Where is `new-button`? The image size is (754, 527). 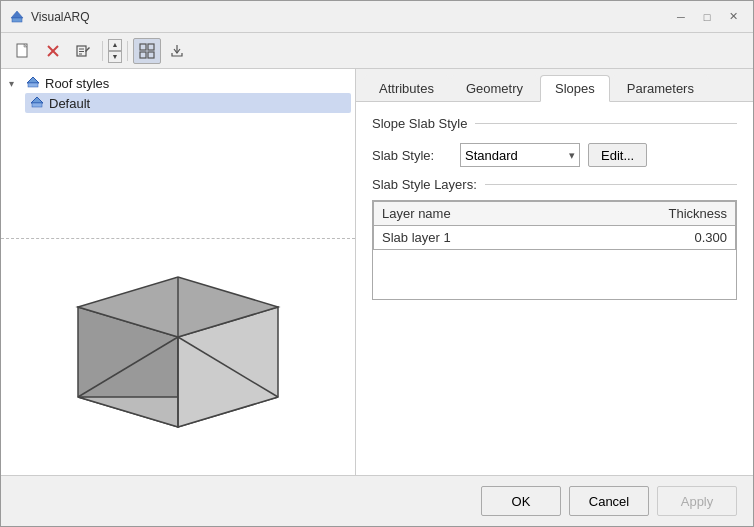 new-button is located at coordinates (23, 51).